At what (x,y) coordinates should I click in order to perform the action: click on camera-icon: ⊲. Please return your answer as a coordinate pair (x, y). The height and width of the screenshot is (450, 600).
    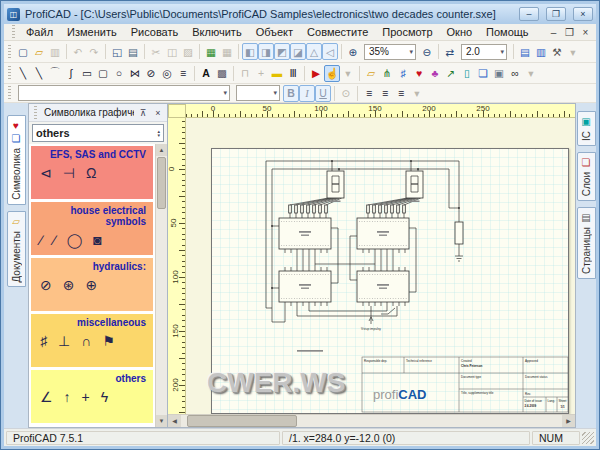
    Looking at the image, I should click on (46, 173).